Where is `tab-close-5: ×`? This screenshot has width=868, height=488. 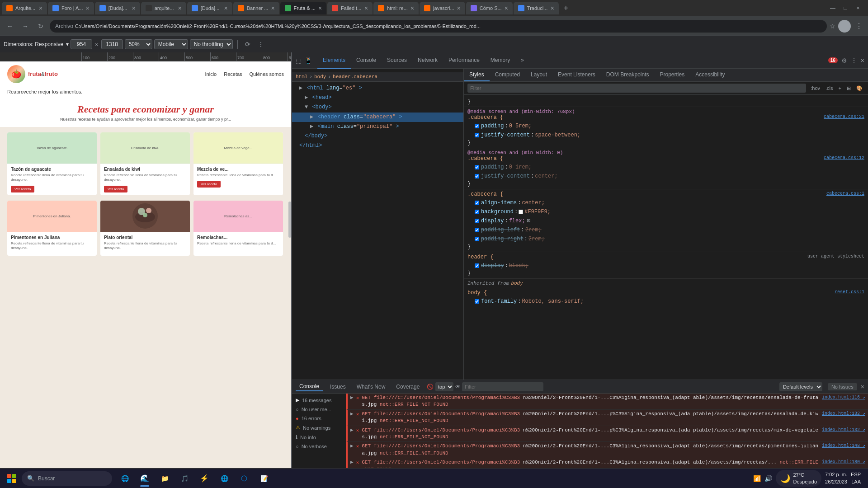
tab-close-5: × is located at coordinates (226, 8).